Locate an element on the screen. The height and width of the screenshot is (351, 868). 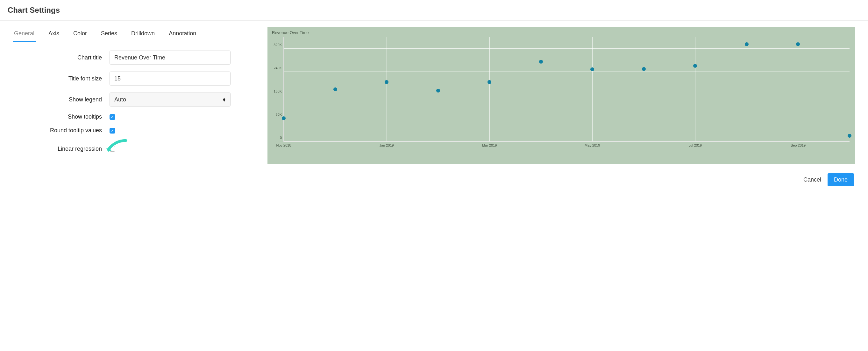
linear-regression-label: Linear regression is located at coordinates (57, 149).